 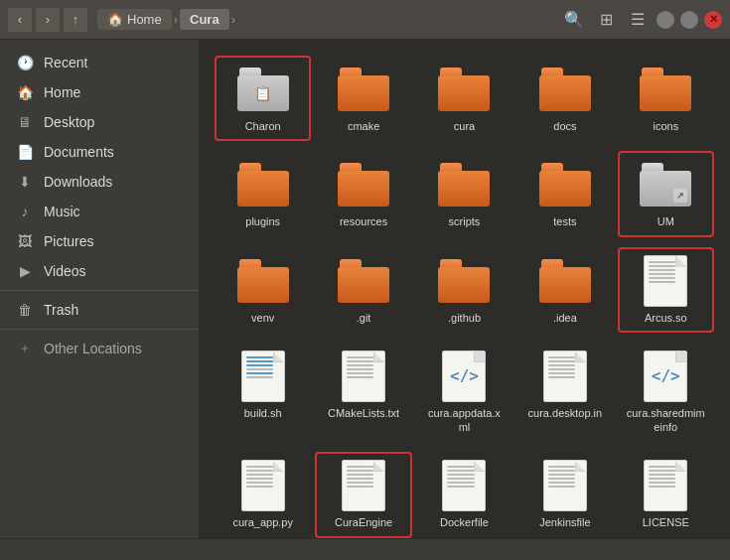 I want to click on file-name-icons: icons, so click(x=665, y=126).